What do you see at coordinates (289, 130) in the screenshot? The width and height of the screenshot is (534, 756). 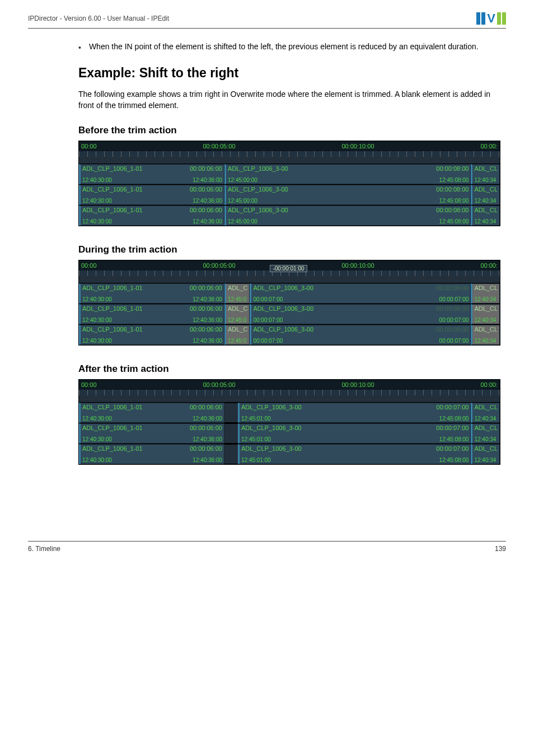 I see `subtitle-before: Before the trim action` at bounding box center [289, 130].